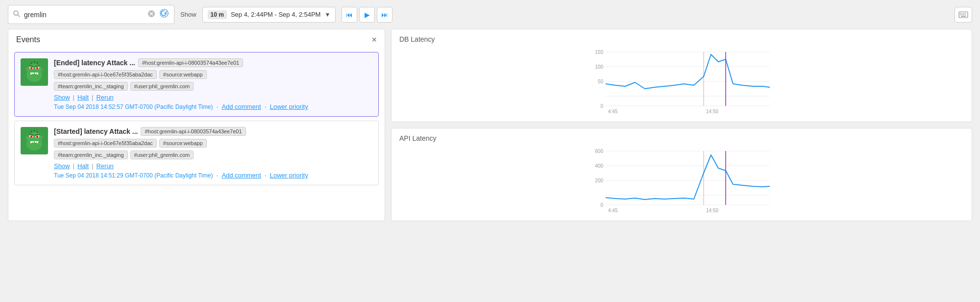  Describe the element at coordinates (105, 166) in the screenshot. I see `rerun-link-2: Rerun` at that location.